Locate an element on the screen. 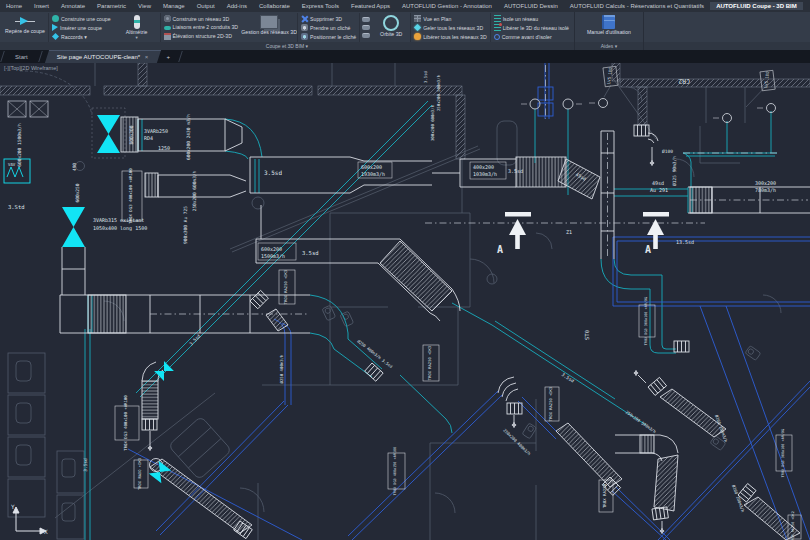 Image resolution: width=810 pixels, height=540 pixels. chevron-down-icon: ▾ is located at coordinates (136, 38).